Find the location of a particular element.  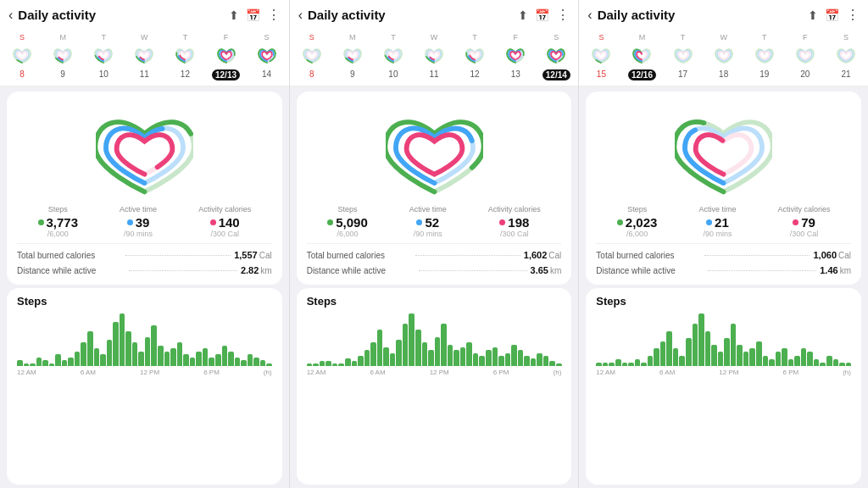

week-day-5: F 20 is located at coordinates (805, 57).